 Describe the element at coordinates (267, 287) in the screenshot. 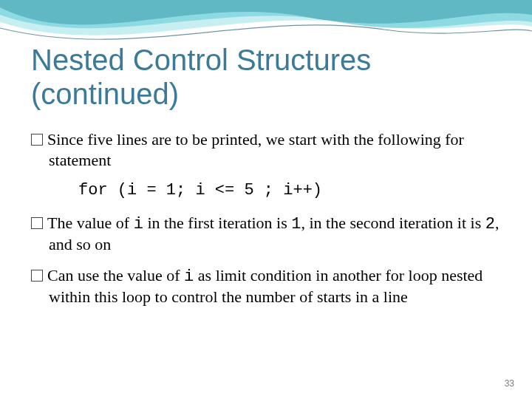

I see `bullet-3: Can use the value of i as limit conditio…` at that location.